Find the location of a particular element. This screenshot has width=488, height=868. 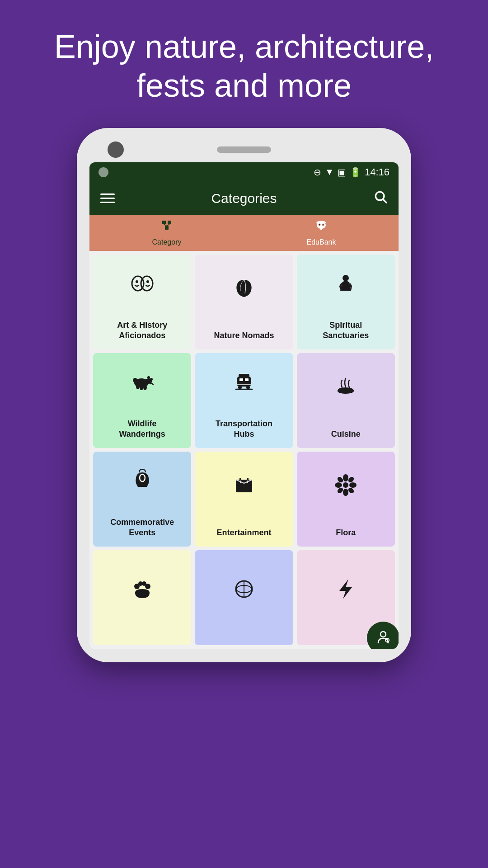

status-app-icon is located at coordinates (103, 172).